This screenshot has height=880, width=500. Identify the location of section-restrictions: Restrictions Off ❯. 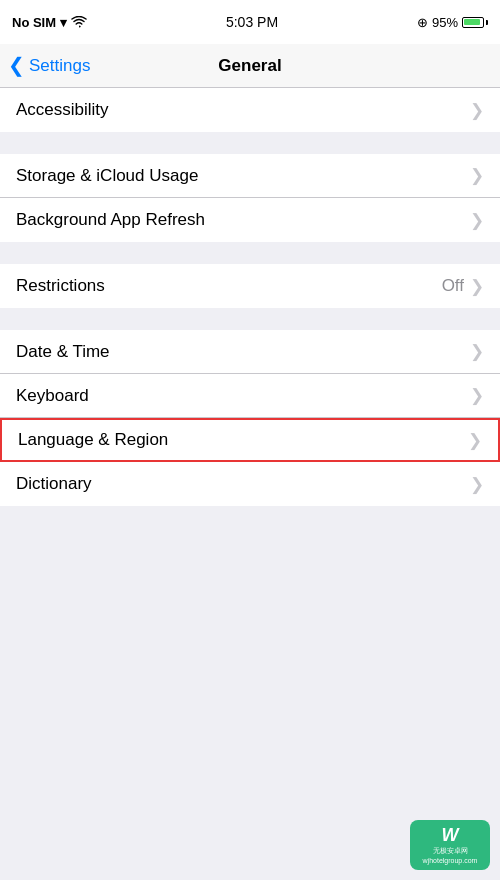
(250, 286).